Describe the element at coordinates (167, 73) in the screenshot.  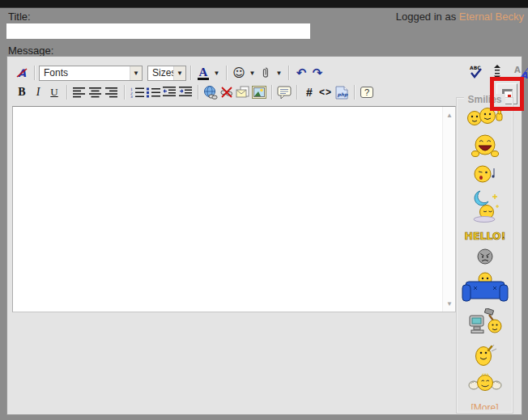
I see `font-size-select: Sizes ▼` at that location.